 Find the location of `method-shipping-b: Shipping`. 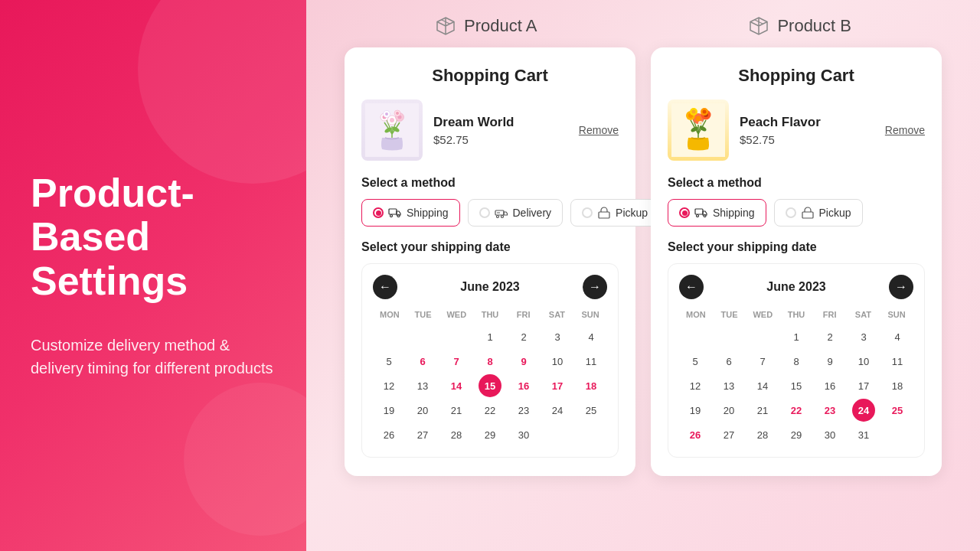

method-shipping-b: Shipping is located at coordinates (717, 213).